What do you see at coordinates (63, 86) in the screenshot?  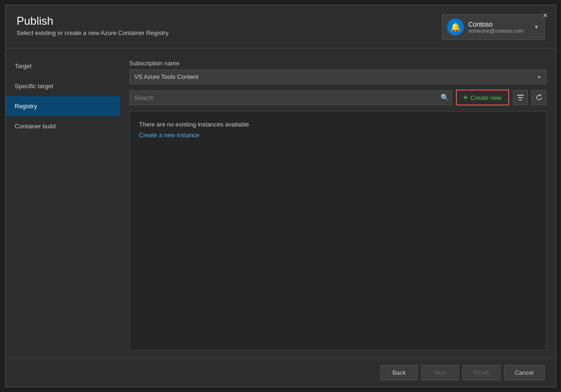 I see `sidebar-item-specific-target: Specific target` at bounding box center [63, 86].